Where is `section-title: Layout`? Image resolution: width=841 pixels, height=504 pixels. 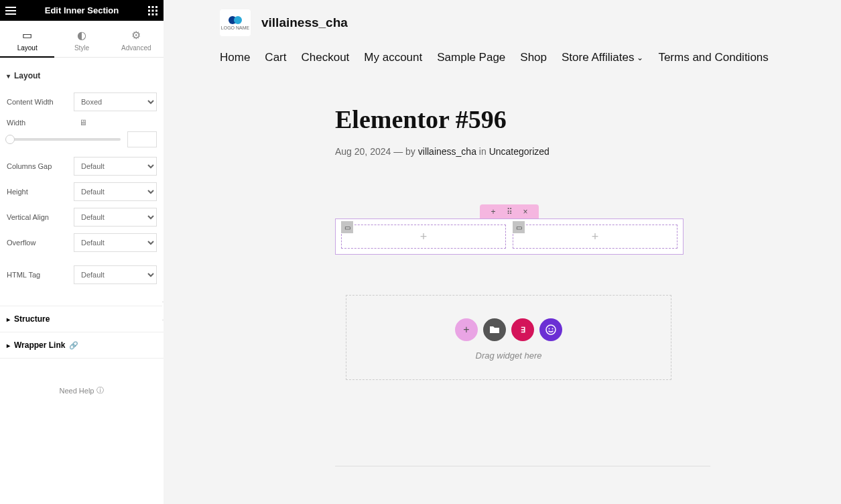 section-title: Layout is located at coordinates (27, 76).